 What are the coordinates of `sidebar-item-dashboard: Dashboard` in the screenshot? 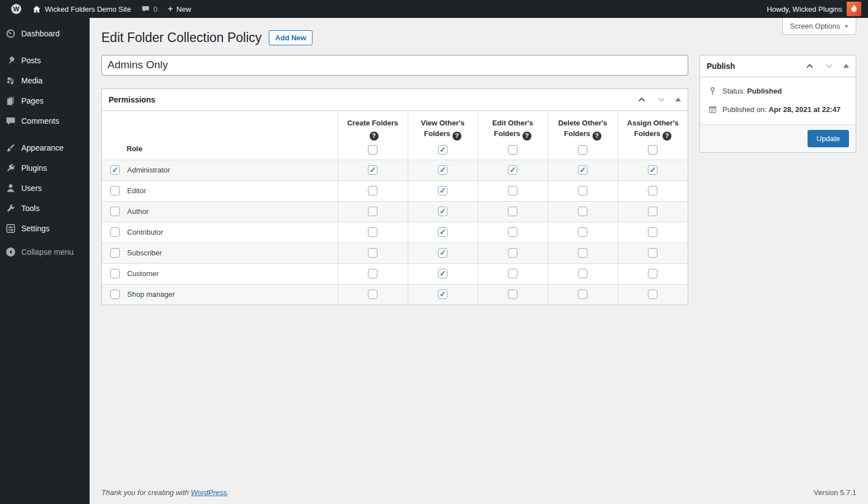 It's located at (45, 34).